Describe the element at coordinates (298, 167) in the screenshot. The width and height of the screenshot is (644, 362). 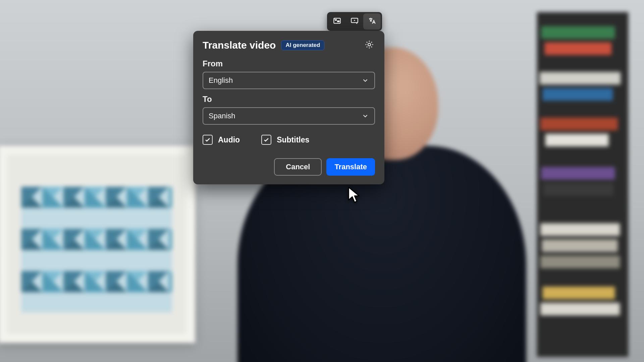
I see `cancel-button: Cancel` at that location.